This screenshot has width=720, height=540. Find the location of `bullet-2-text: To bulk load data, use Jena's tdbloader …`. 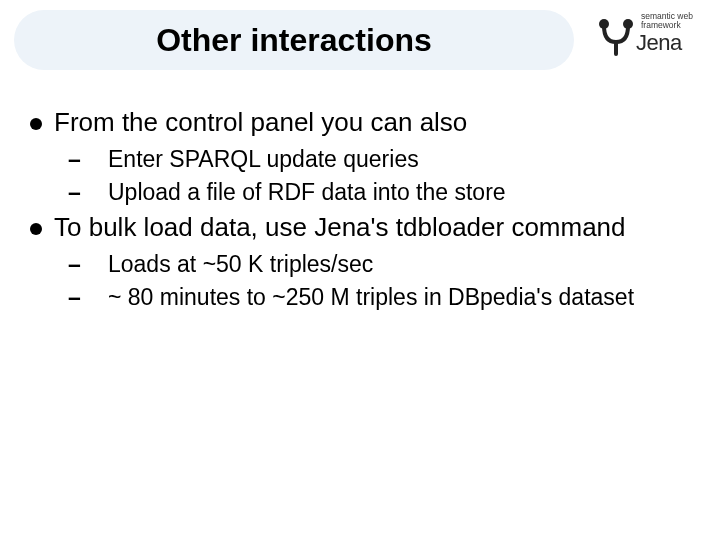

bullet-2-text: To bulk load data, use Jena's tdbloader … is located at coordinates (340, 227).